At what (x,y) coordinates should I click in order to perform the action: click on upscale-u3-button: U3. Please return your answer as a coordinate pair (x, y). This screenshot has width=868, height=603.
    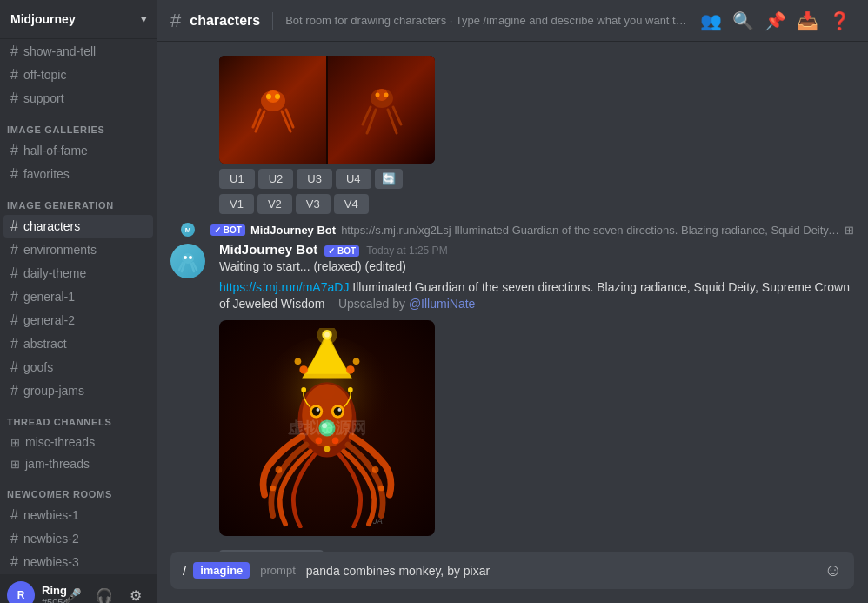
    Looking at the image, I should click on (315, 179).